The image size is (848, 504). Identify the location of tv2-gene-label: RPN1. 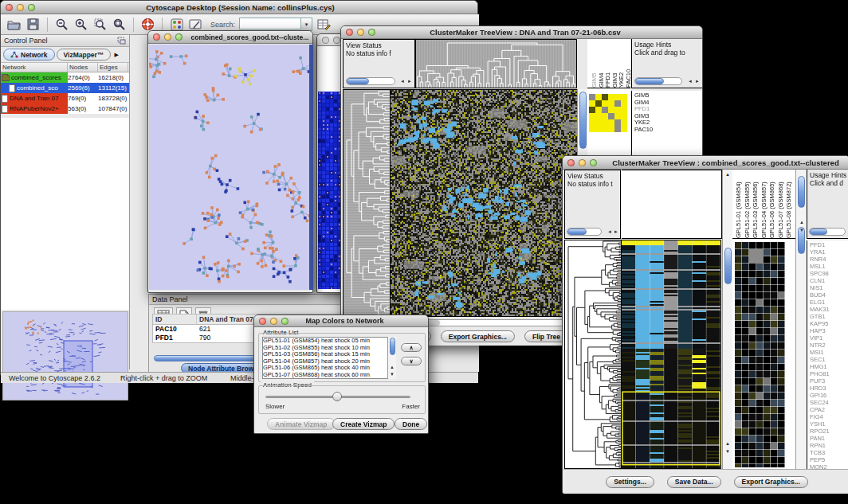
(829, 446).